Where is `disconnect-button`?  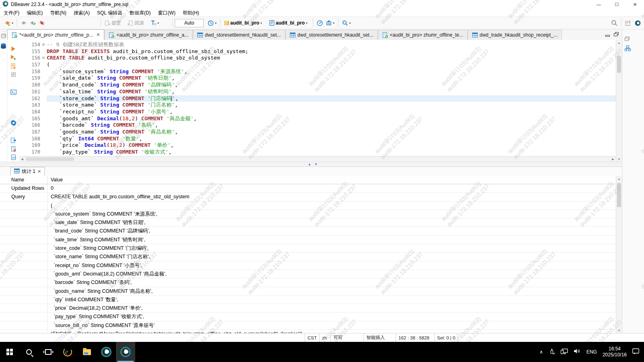
disconnect-button is located at coordinates (42, 23).